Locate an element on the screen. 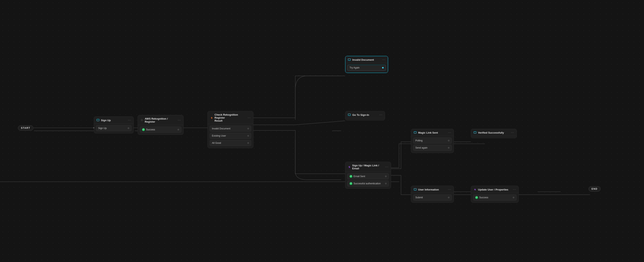 The height and width of the screenshot is (262, 644). email-sent-row: Email Sent is located at coordinates (368, 176).